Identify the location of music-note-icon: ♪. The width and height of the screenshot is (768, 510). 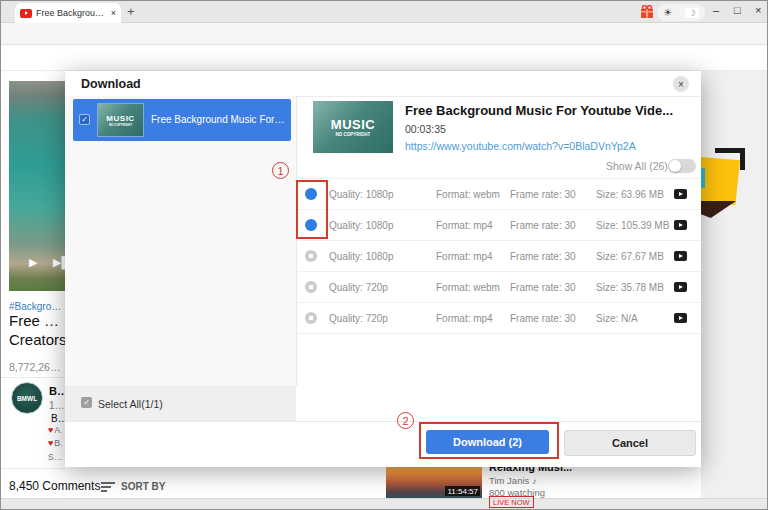
(534, 481).